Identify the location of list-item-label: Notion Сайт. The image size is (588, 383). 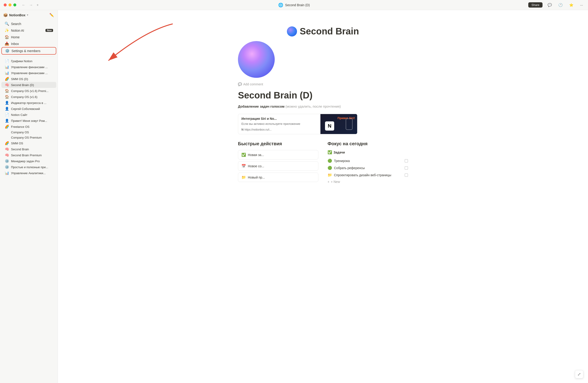
(32, 115).